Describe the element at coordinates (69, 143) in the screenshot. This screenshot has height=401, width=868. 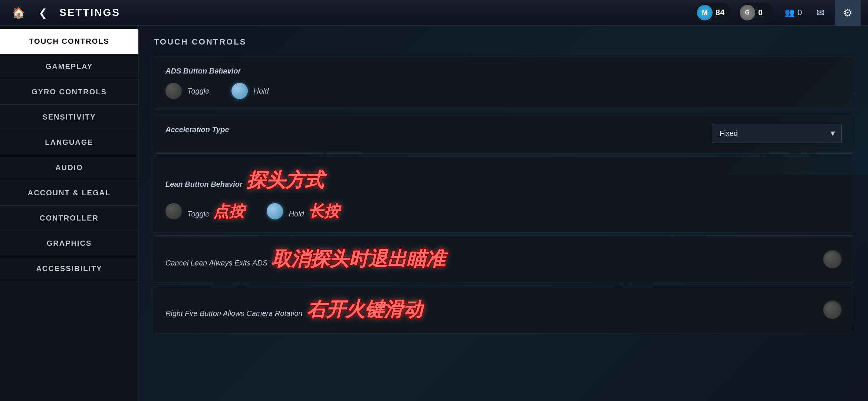
I see `sidebar-item-language: LANGUAGE` at that location.